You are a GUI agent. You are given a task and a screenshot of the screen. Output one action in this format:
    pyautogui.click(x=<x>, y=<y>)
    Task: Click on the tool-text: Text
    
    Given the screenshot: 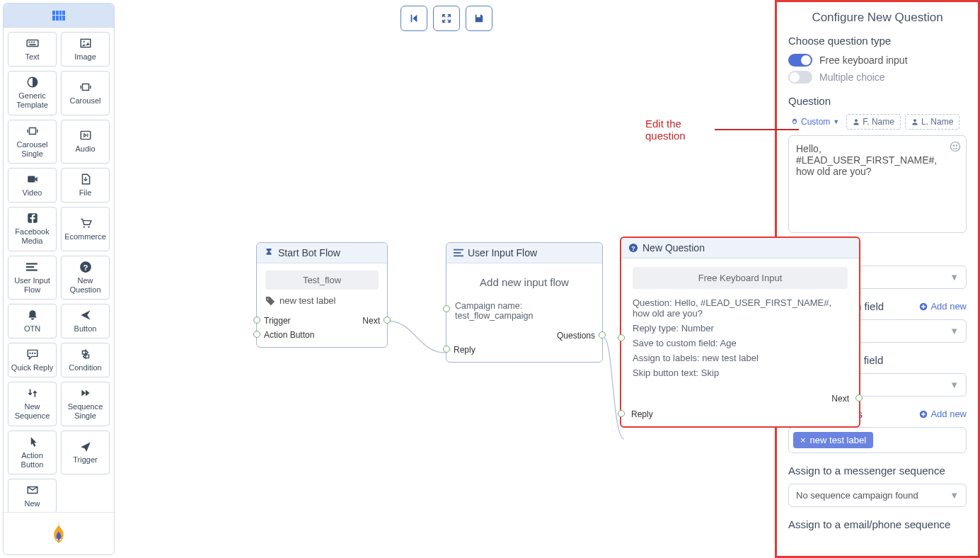 What is the action you would take?
    pyautogui.click(x=33, y=50)
    